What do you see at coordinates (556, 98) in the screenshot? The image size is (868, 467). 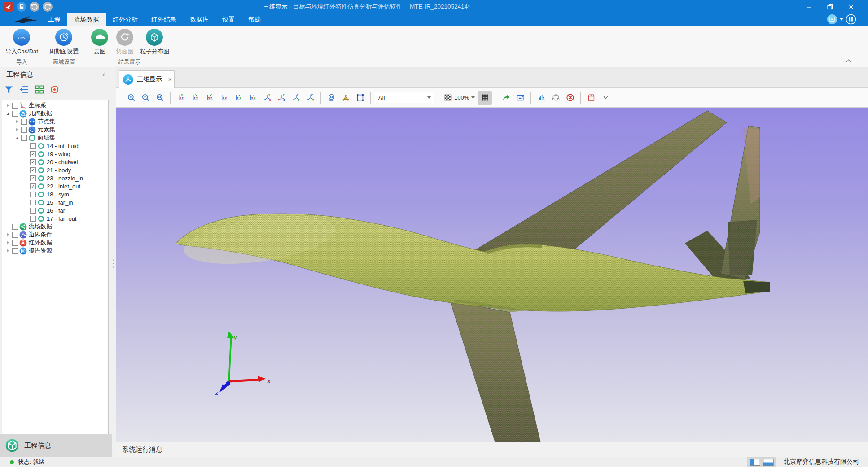 I see `orbit-button` at bounding box center [556, 98].